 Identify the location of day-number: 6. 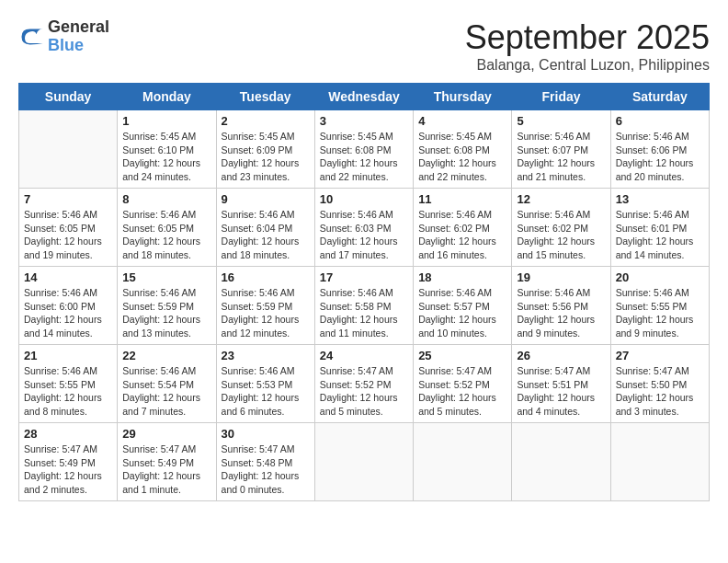
(660, 121).